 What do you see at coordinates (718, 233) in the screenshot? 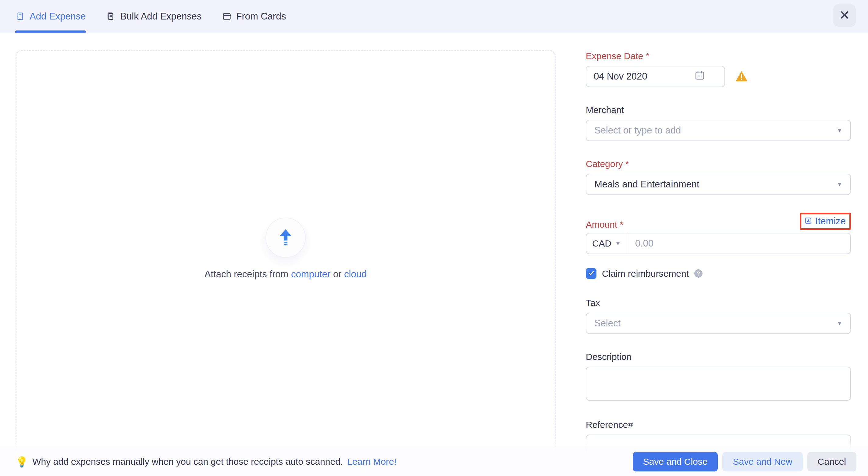
I see `amount-field: Amount * Itemize C` at bounding box center [718, 233].